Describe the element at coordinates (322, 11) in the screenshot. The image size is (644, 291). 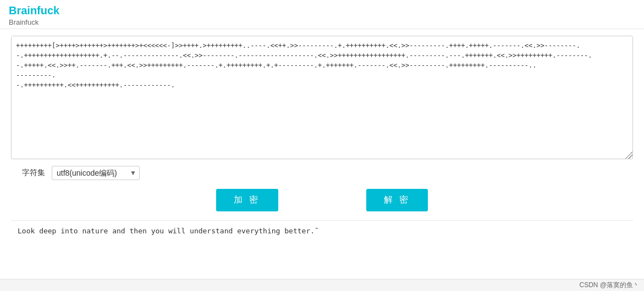
I see `page-title: Brainfuck` at that location.